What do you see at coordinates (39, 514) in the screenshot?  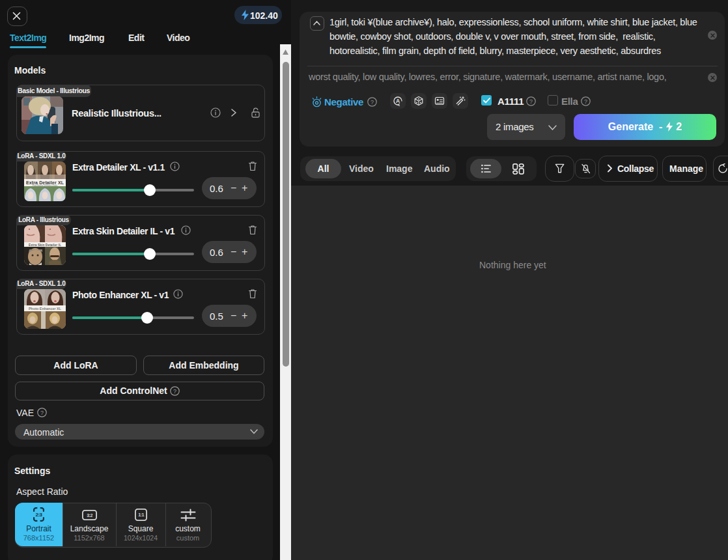 I see `svg-text: 2:3` at bounding box center [39, 514].